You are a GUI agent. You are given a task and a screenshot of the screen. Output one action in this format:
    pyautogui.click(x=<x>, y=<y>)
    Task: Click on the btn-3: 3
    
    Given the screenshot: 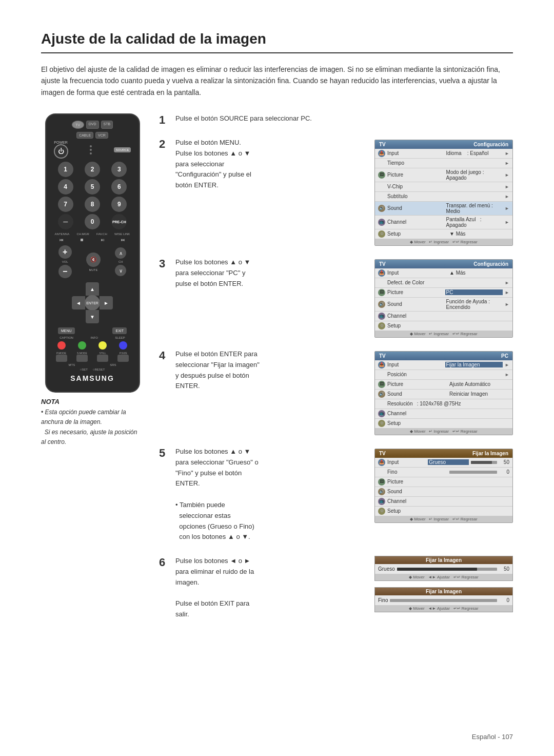 What is the action you would take?
    pyautogui.click(x=119, y=169)
    